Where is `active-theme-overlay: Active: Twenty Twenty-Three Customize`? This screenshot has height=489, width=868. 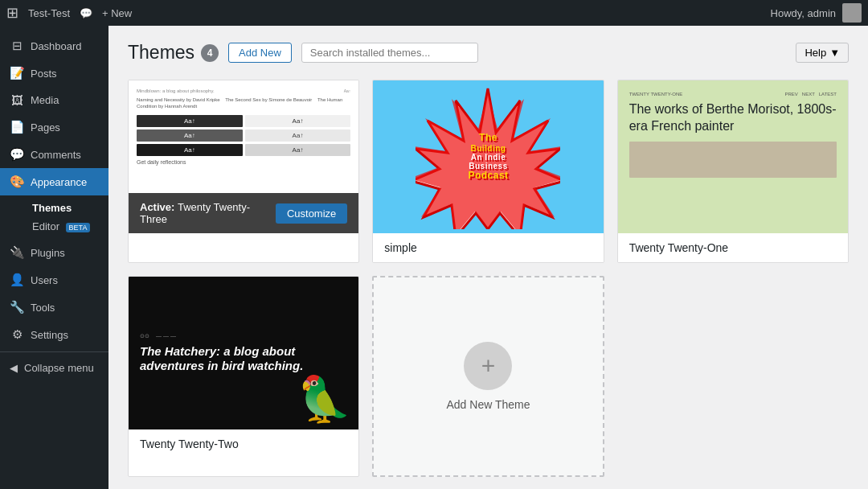 active-theme-overlay: Active: Twenty Twenty-Three Customize is located at coordinates (244, 213).